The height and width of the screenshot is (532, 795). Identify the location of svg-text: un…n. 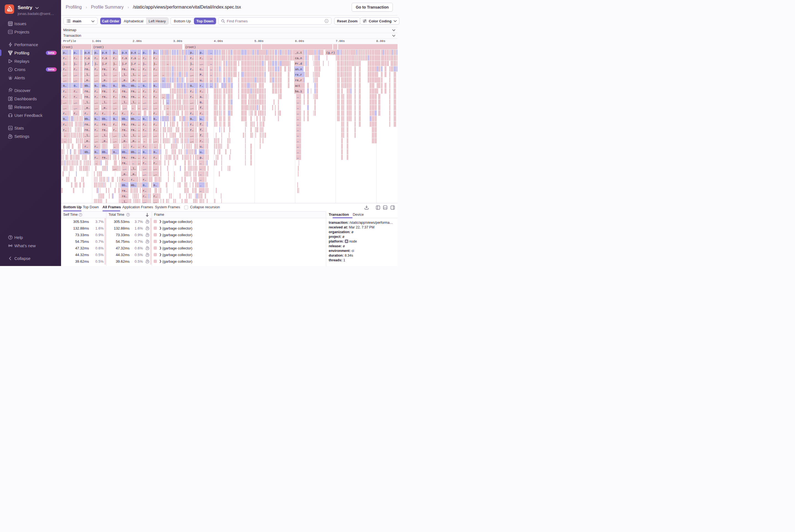
(299, 69).